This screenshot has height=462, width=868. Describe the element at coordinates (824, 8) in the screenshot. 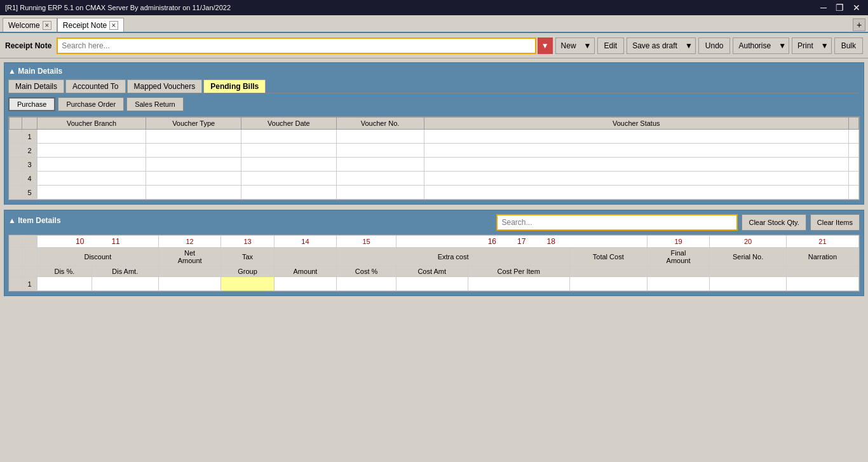

I see `minimize-button: ─` at that location.